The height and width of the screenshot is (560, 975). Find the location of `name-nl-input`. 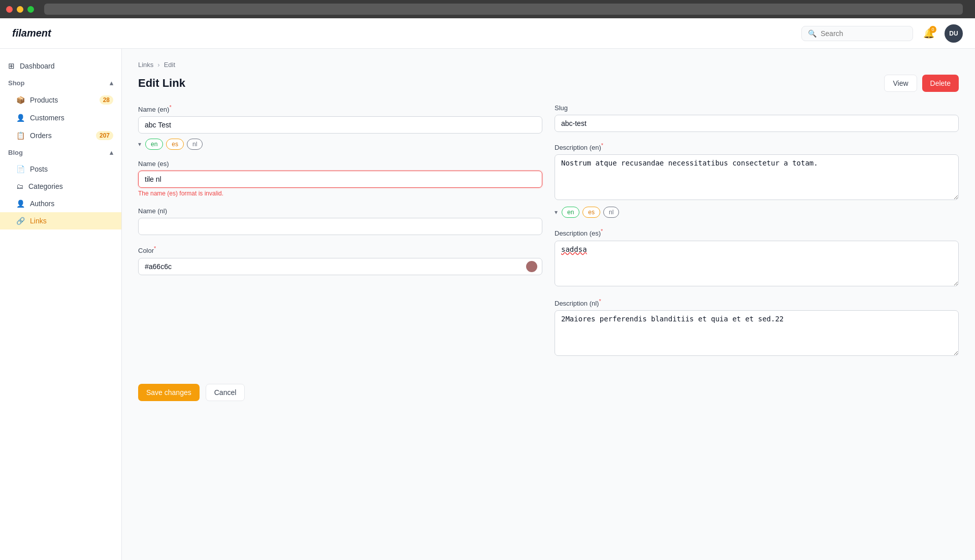

name-nl-input is located at coordinates (340, 226).